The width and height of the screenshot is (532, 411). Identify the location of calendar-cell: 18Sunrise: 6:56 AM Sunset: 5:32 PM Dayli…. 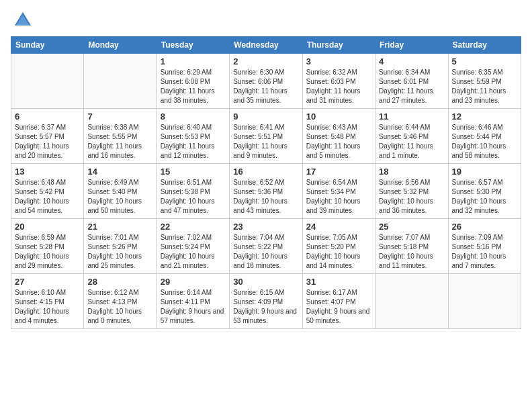
(412, 191).